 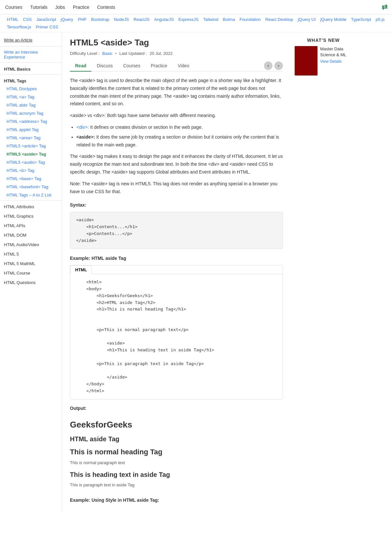 What do you see at coordinates (159, 66) in the screenshot?
I see `tab-practice: Practice` at bounding box center [159, 66].